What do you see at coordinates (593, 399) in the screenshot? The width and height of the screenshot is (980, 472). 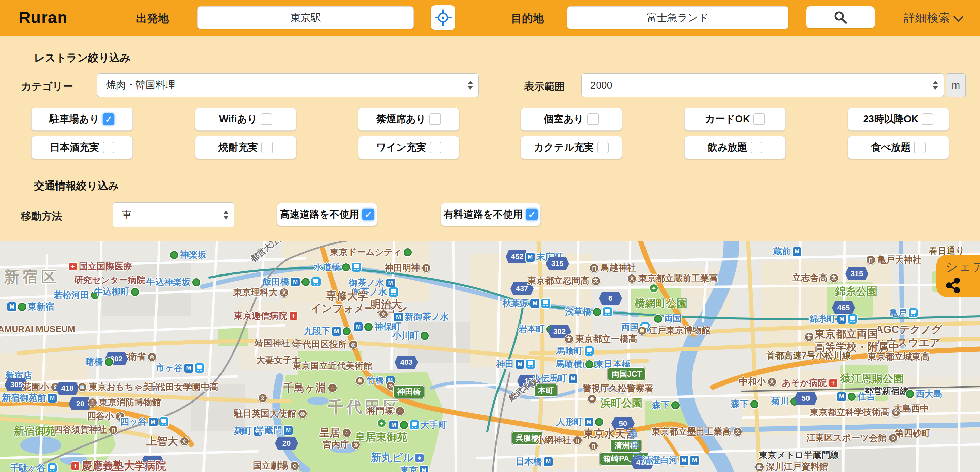 I see `map-label: ⊗` at bounding box center [593, 399].